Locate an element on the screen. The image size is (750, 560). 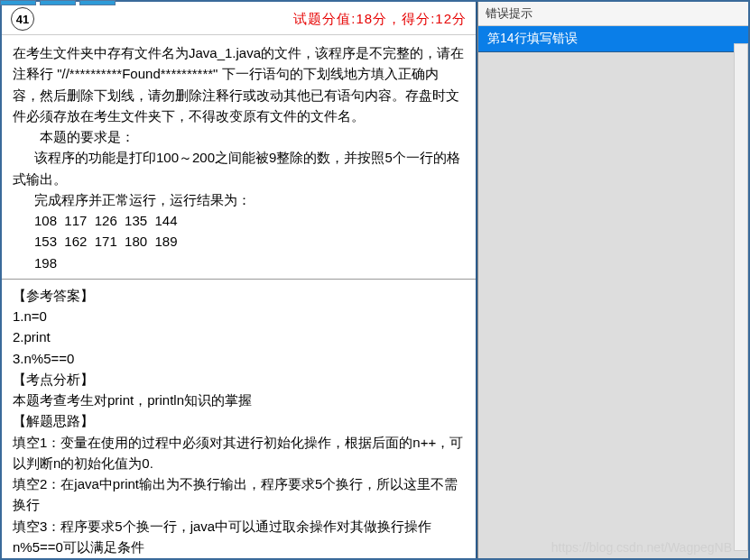
question-header: 41 试题分值:18分，得分:12分 is located at coordinates (238, 18).